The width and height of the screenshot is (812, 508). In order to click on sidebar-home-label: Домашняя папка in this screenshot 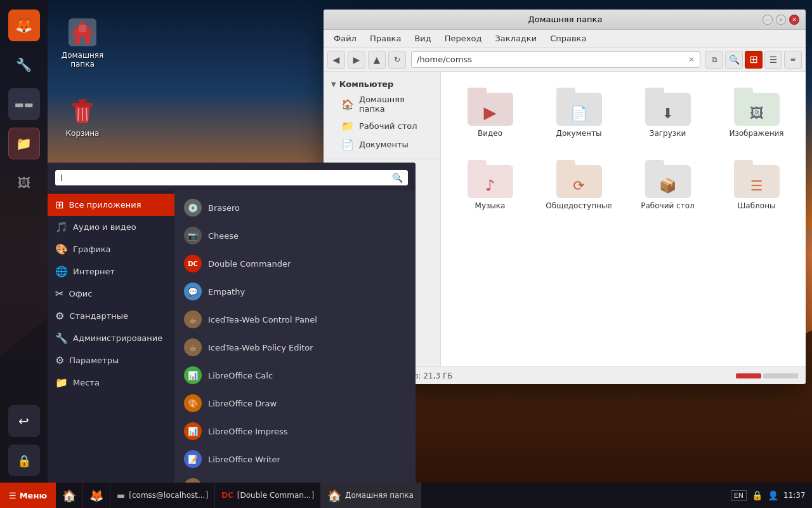, I will do `click(395, 104)`.